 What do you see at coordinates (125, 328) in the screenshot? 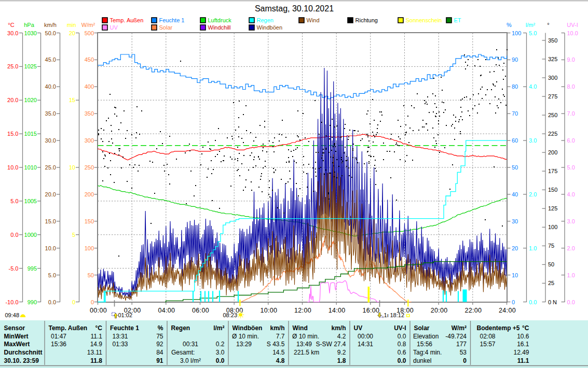
I see `svg-text: Feuchte 1` at bounding box center [125, 328].